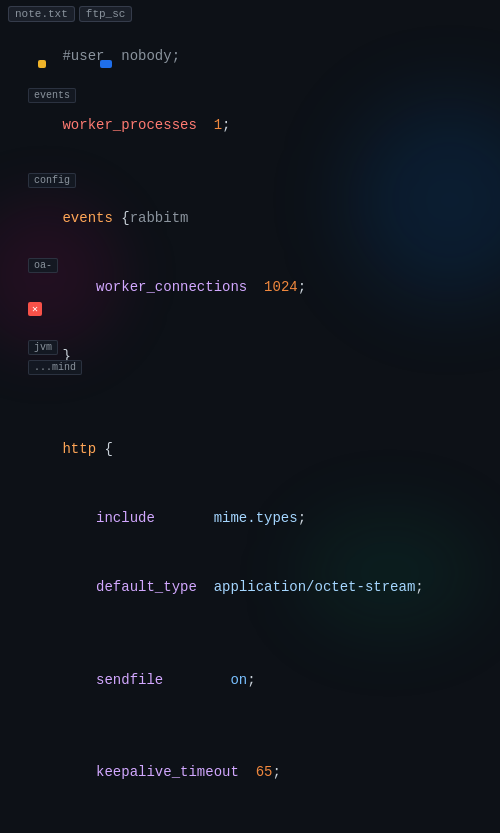 The height and width of the screenshot is (833, 500). I want to click on code-line-12: sendfile on;, so click(250, 680).